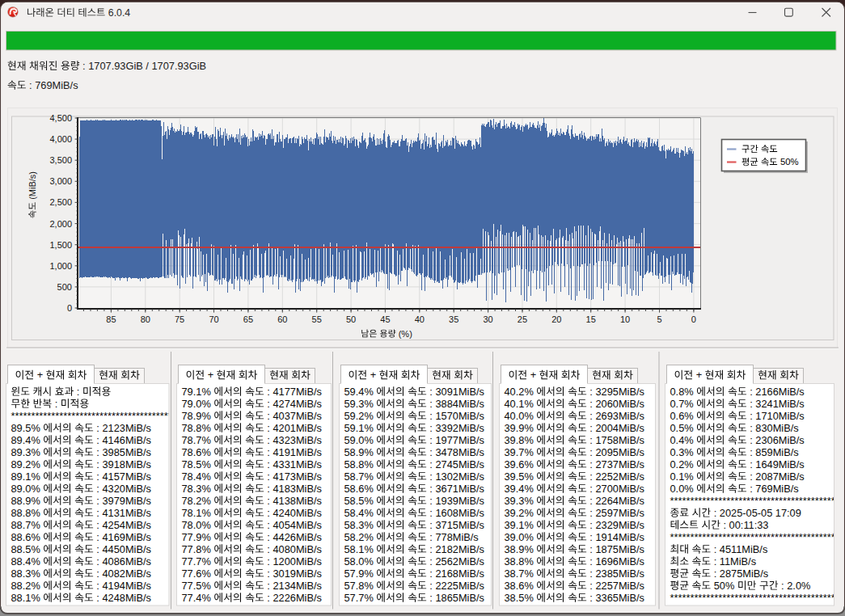 This screenshot has height=616, width=845. Describe the element at coordinates (61, 245) in the screenshot. I see `svg-text: 1,500` at that location.